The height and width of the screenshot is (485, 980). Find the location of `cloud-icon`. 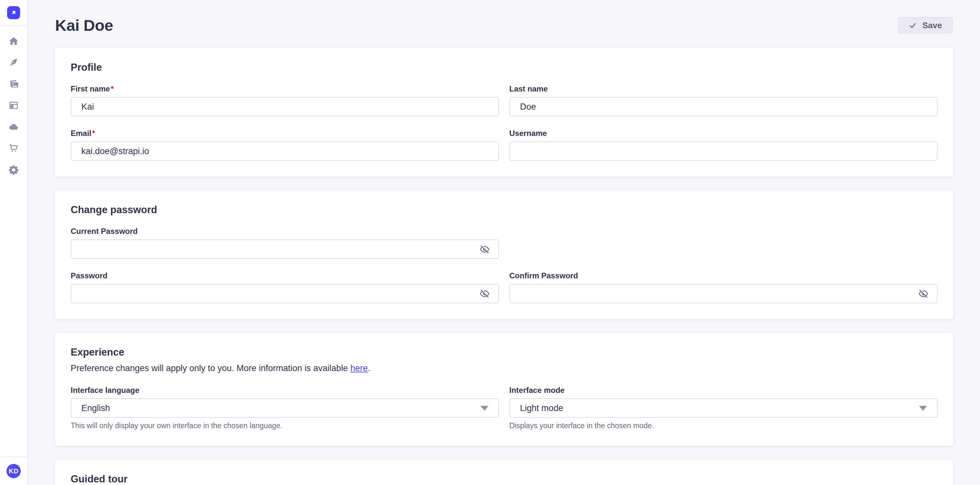

cloud-icon is located at coordinates (14, 127).